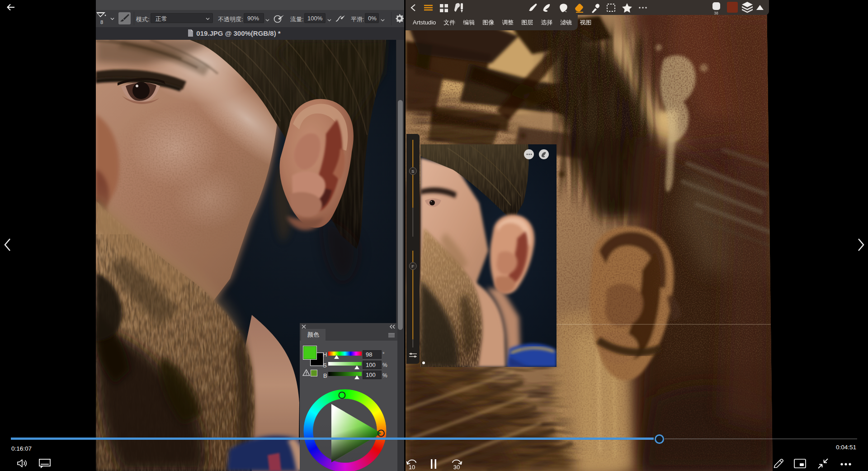 The image size is (868, 471). What do you see at coordinates (413, 171) in the screenshot?
I see `svg-text: S` at bounding box center [413, 171].